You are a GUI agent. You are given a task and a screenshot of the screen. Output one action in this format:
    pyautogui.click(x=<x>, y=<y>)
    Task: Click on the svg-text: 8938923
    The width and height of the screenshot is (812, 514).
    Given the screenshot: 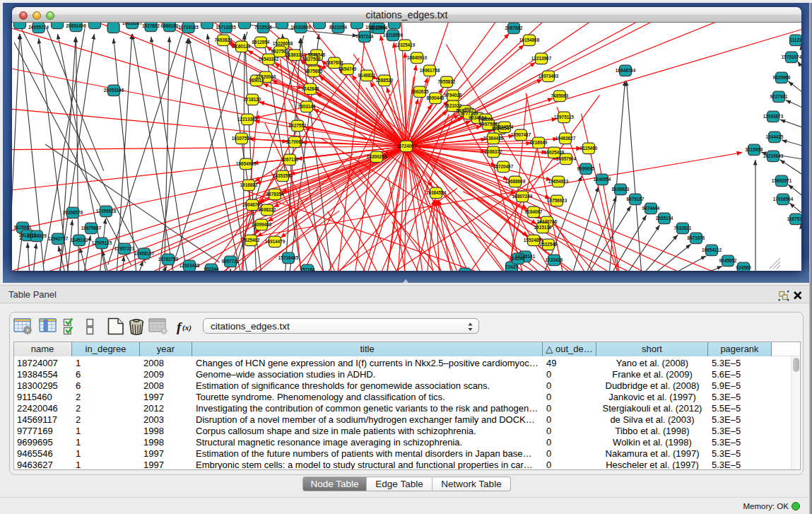 What is the action you would take?
    pyautogui.click(x=620, y=189)
    